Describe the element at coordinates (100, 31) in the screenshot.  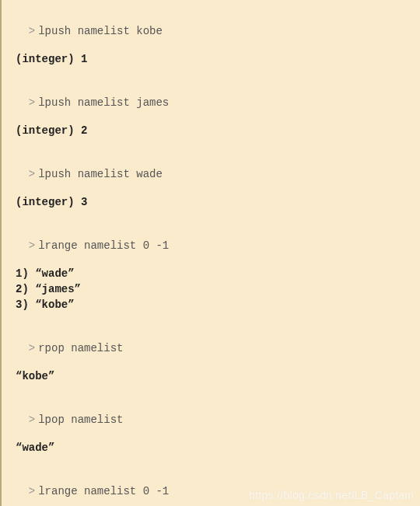
I see `cmd-lpush-kobe: lpush namelist kobe` at that location.